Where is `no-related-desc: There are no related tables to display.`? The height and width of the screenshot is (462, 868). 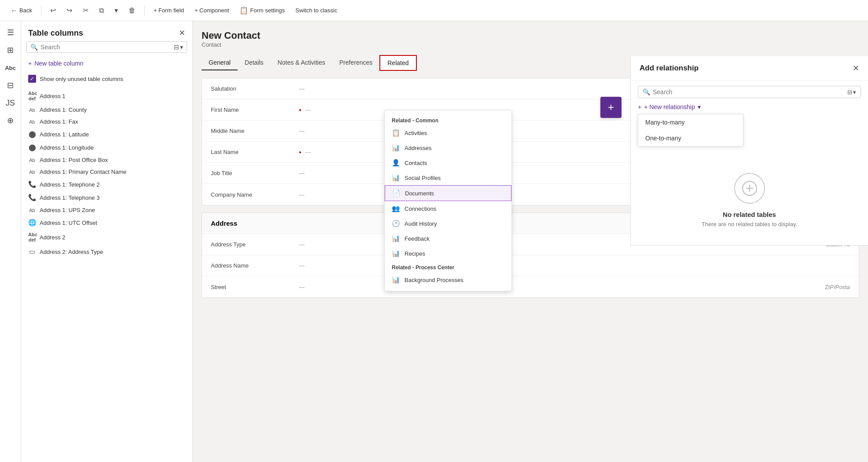
no-related-desc: There are no related tables to display. is located at coordinates (749, 224).